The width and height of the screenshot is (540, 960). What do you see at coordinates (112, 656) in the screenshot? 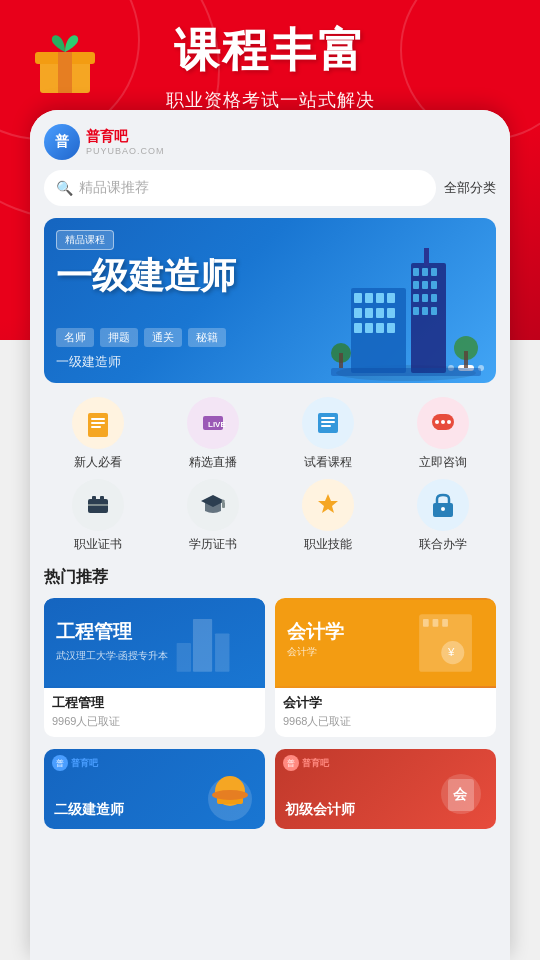
I see `svg-text: 武汉理工大学·函授专升本` at bounding box center [112, 656].